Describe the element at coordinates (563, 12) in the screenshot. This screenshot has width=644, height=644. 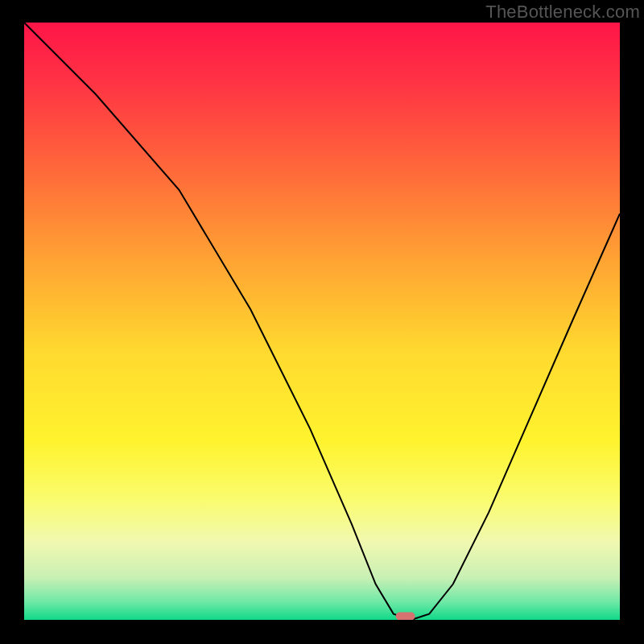
I see `watermark-text: TheBottleneck.com` at that location.